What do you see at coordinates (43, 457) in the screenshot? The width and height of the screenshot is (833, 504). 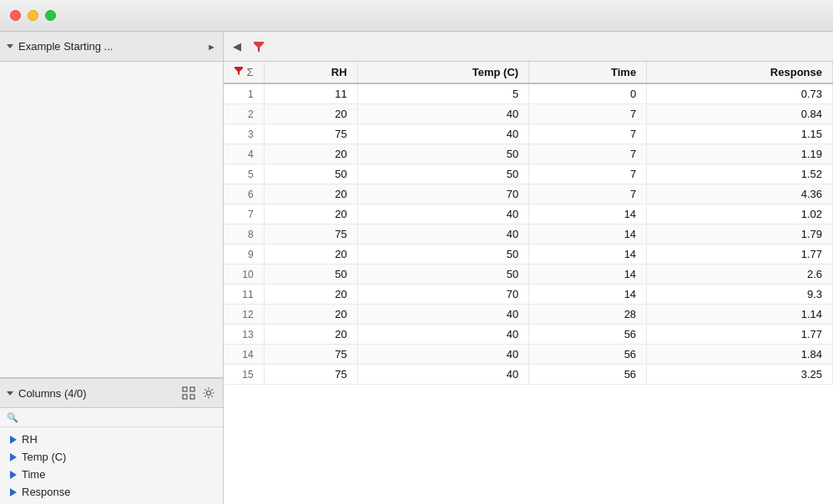 I see `column-name: Temp (C)` at bounding box center [43, 457].